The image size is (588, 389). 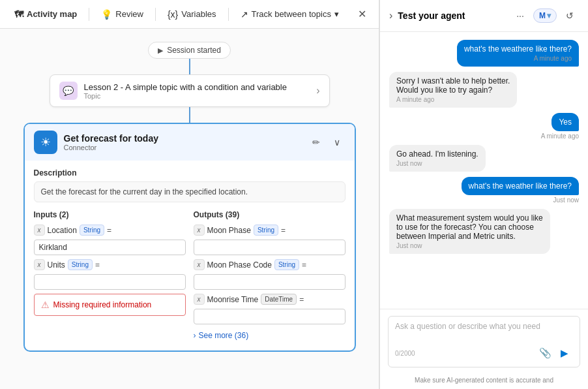 I want to click on output-row-moon-phase: x Moon Phase String =, so click(x=270, y=230).